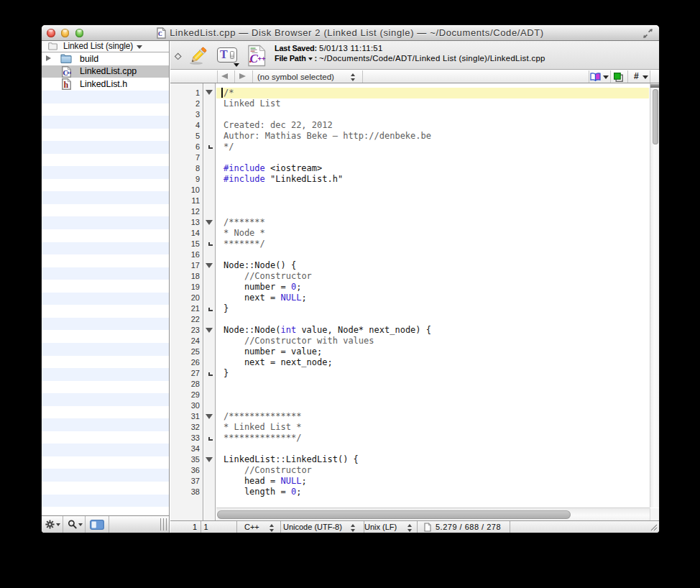  I want to click on line-number: 8, so click(185, 168).